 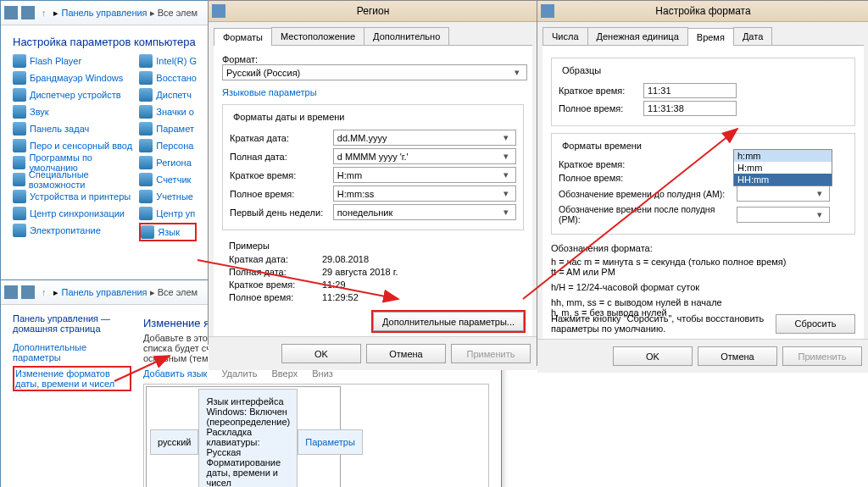 I want to click on toolbar: ↑ ▸ Панель управления ▸ Все элем, so click(x=105, y=14).